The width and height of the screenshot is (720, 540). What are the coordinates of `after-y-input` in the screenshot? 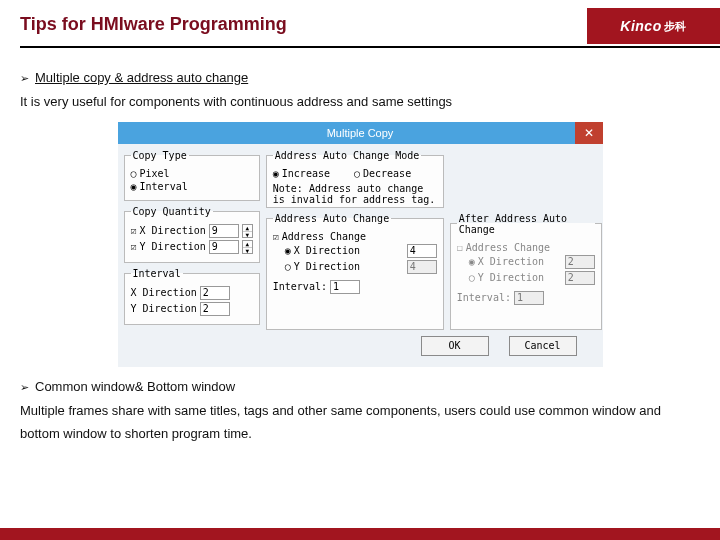 It's located at (580, 278).